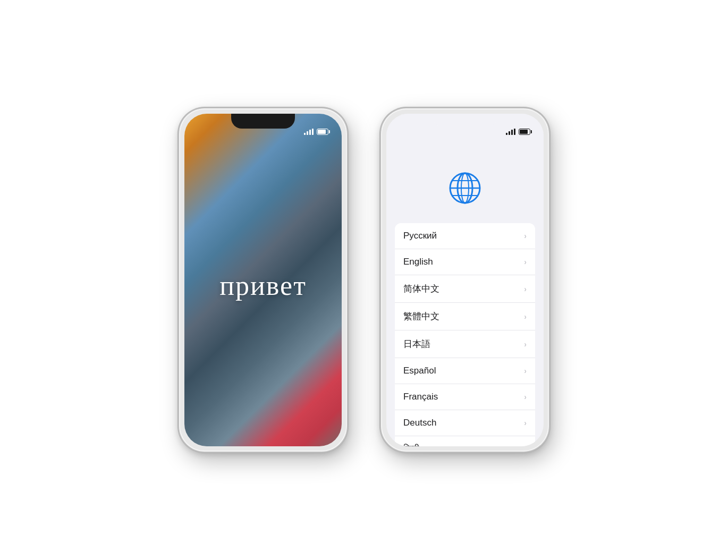 Image resolution: width=728 pixels, height=560 pixels. Describe the element at coordinates (420, 423) in the screenshot. I see `language-name-german: Deutsch` at that location.